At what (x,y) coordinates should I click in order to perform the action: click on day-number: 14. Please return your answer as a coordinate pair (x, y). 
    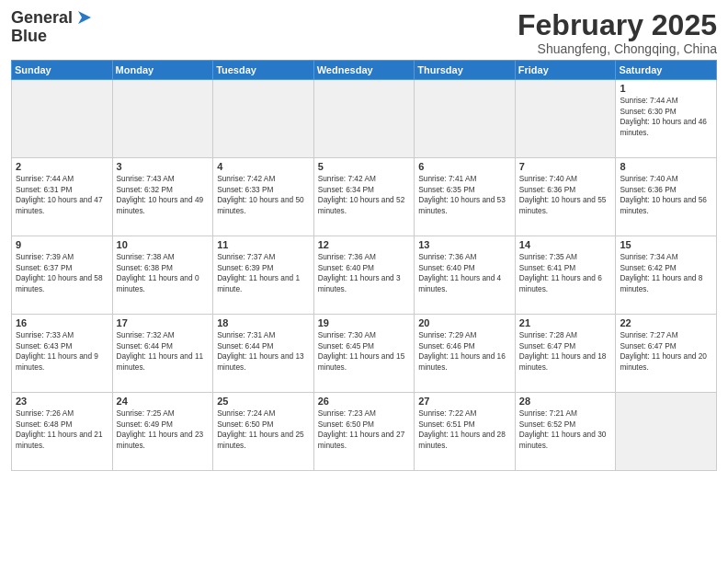
    Looking at the image, I should click on (566, 245).